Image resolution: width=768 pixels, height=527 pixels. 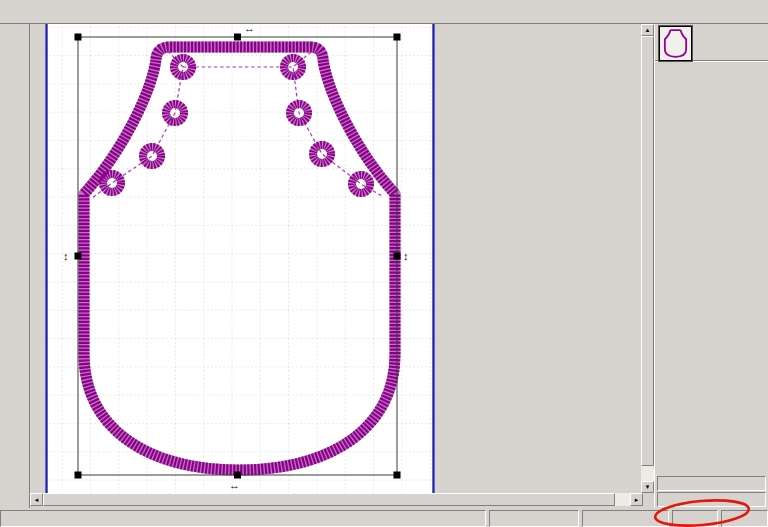 I want to click on hscroll-thumb, so click(x=329, y=500).